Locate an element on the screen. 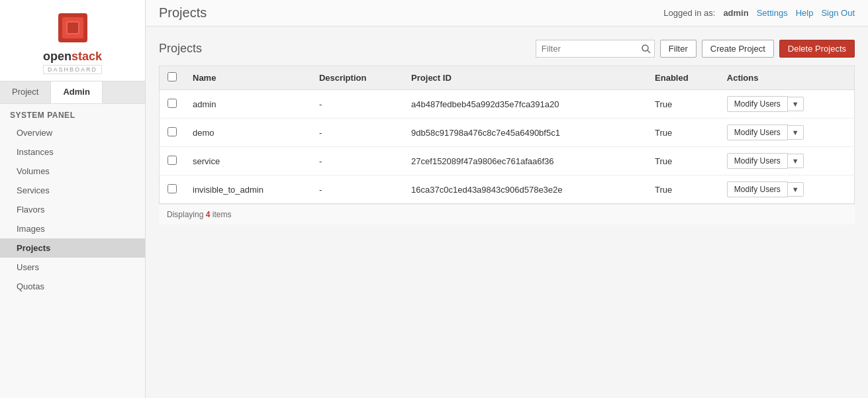 This screenshot has height=398, width=868. logo-area: openstack DASHBOARD is located at coordinates (73, 41).